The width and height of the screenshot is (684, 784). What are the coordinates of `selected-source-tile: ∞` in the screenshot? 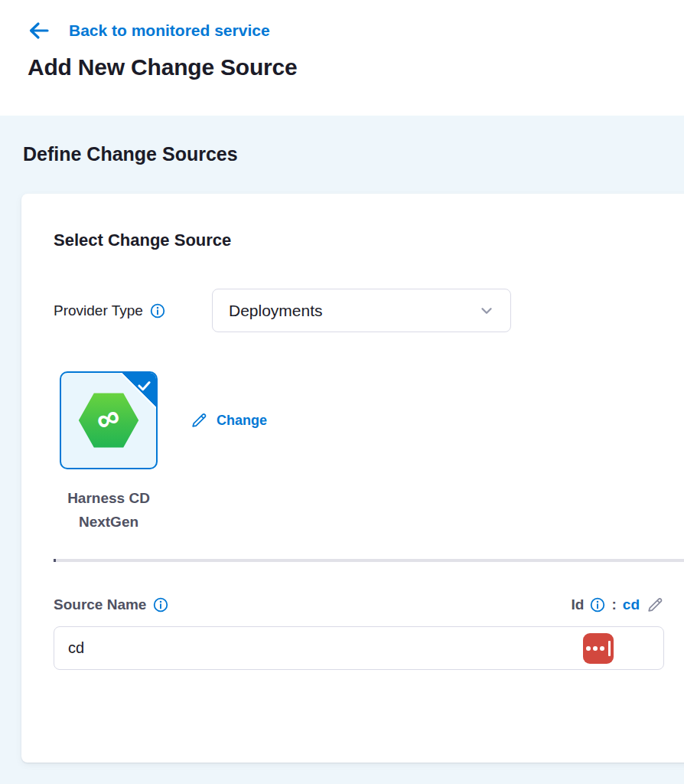 It's located at (109, 420).